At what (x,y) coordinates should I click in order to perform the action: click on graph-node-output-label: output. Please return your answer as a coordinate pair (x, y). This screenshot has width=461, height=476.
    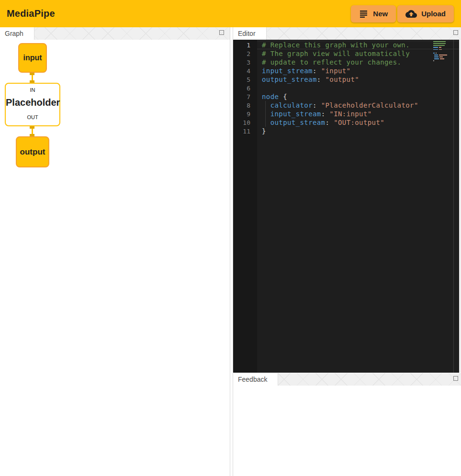
    Looking at the image, I should click on (33, 152).